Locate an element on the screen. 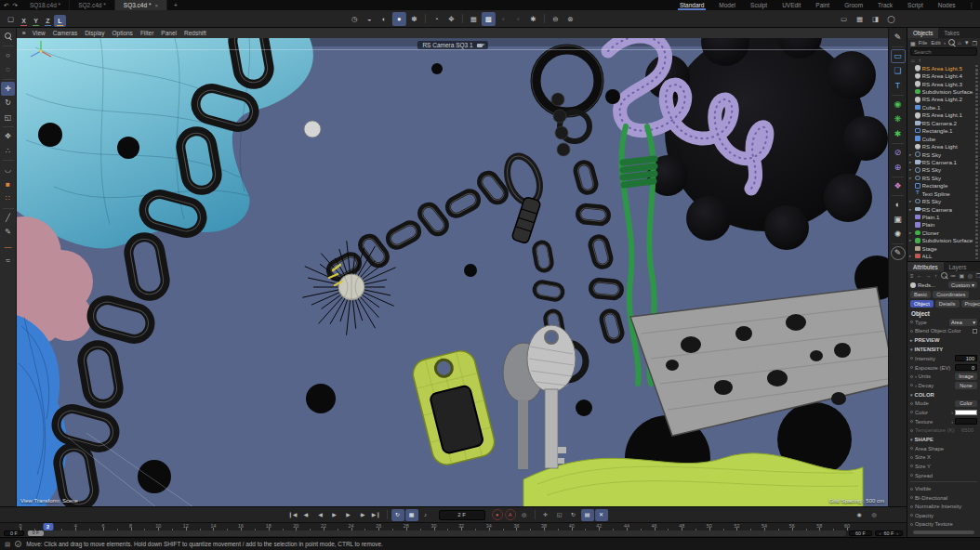 This screenshot has width=980, height=550. quantize-a-button: ∘ is located at coordinates (504, 19).